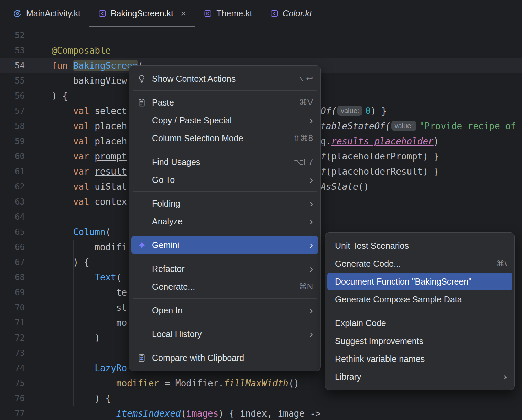 This screenshot has height=420, width=522. I want to click on line-number: 62, so click(19, 187).